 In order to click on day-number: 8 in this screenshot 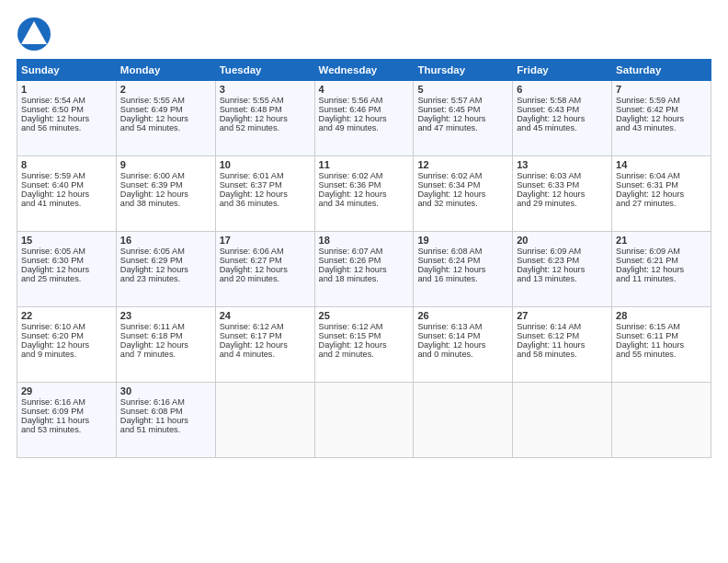, I will do `click(66, 165)`.